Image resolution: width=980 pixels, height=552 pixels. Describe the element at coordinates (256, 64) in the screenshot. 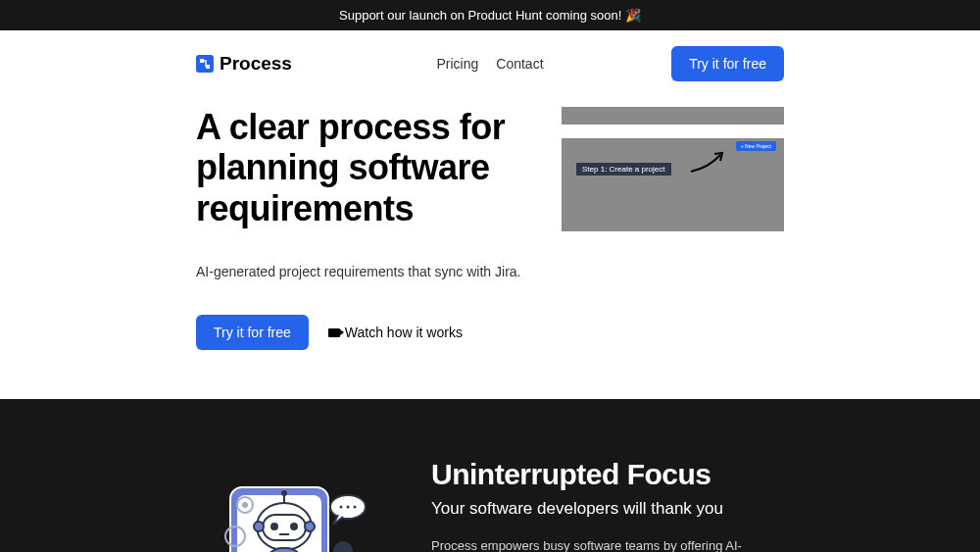

I see `logo-text: Process` at that location.